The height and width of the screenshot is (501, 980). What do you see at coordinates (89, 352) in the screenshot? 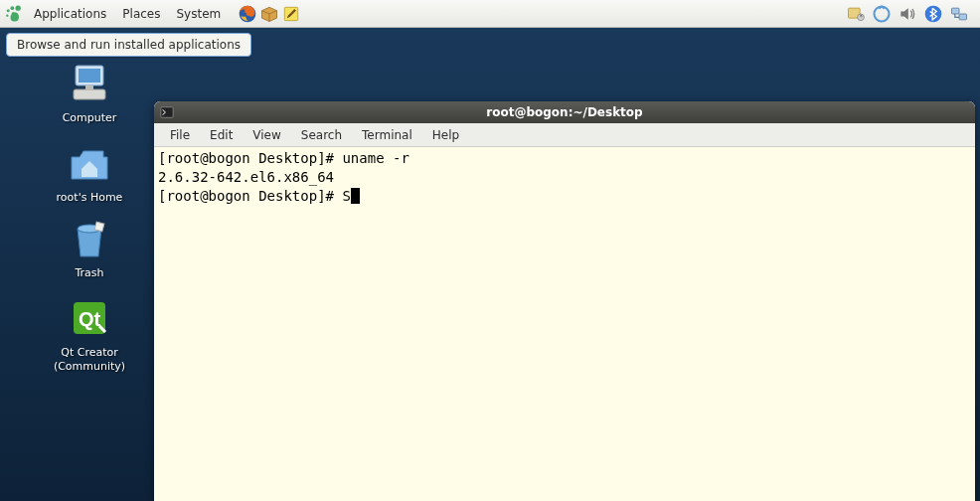
I see `qtcreator-label-line1: Qt Creator` at bounding box center [89, 352].